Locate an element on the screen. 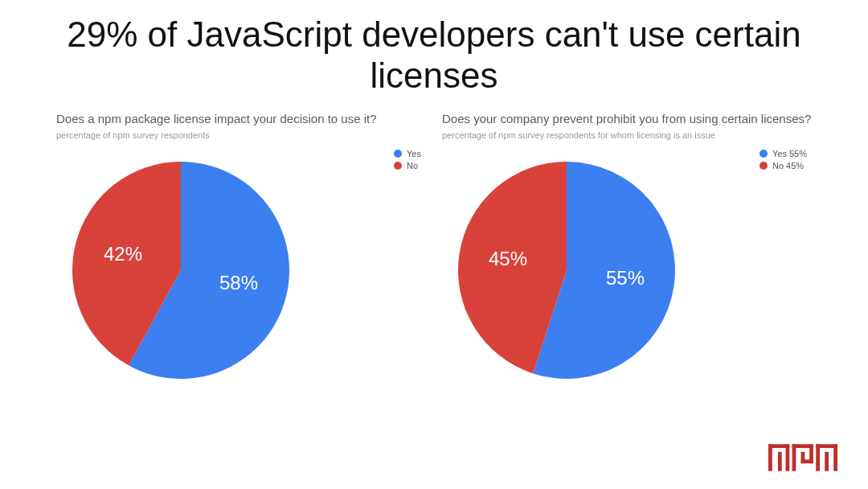 The image size is (868, 489). legend-label: No 45% is located at coordinates (788, 166).